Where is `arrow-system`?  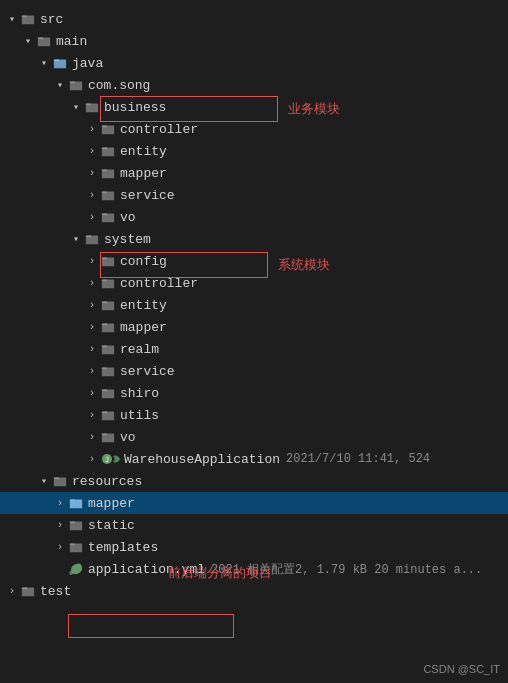
arrow-system is located at coordinates (76, 239).